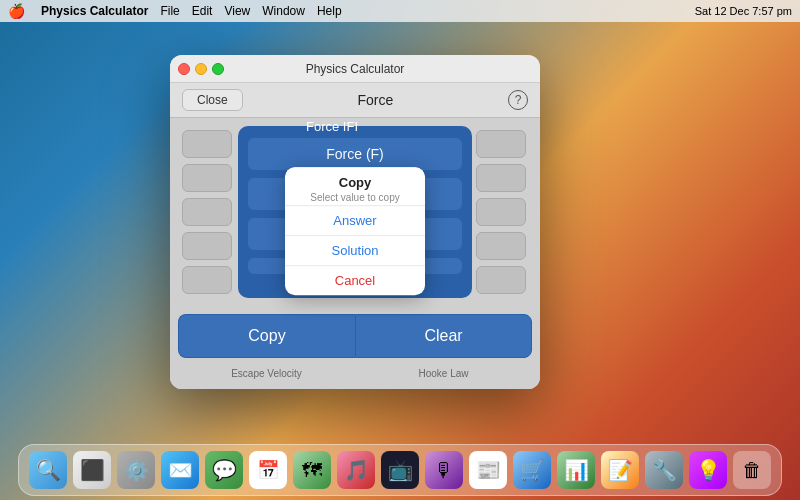 The width and height of the screenshot is (800, 500). What do you see at coordinates (170, 11) in the screenshot?
I see `menu-file: File` at bounding box center [170, 11].